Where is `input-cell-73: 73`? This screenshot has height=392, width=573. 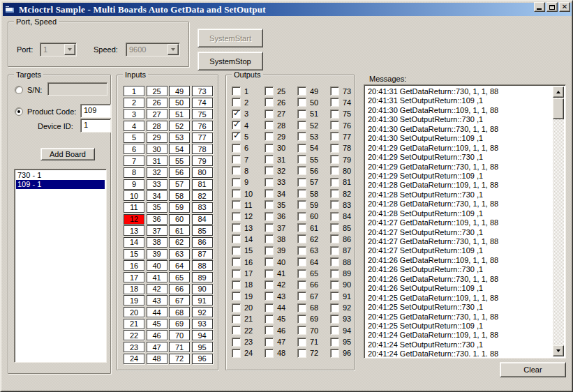
input-cell-73: 73 is located at coordinates (202, 91).